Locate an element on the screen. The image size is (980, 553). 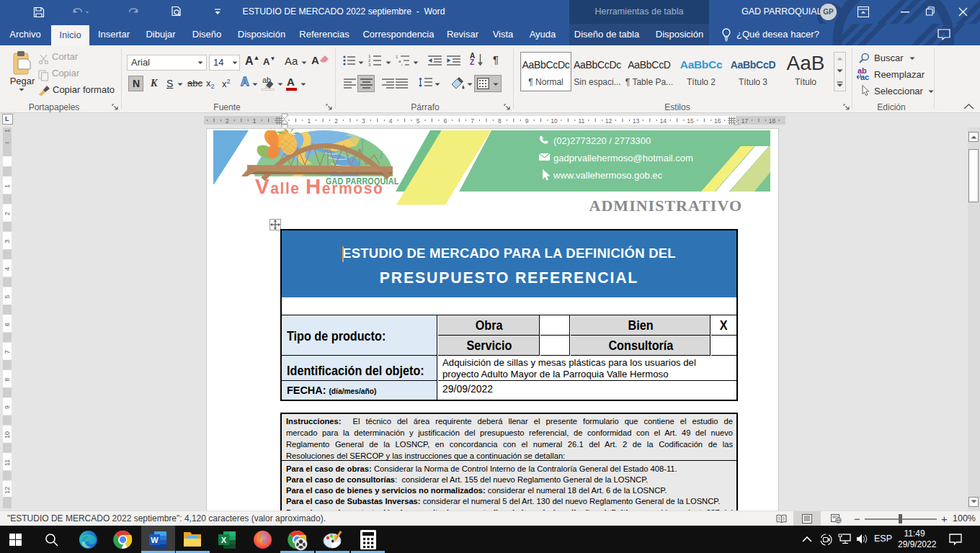
svg-text: 13 is located at coordinates (636, 121).